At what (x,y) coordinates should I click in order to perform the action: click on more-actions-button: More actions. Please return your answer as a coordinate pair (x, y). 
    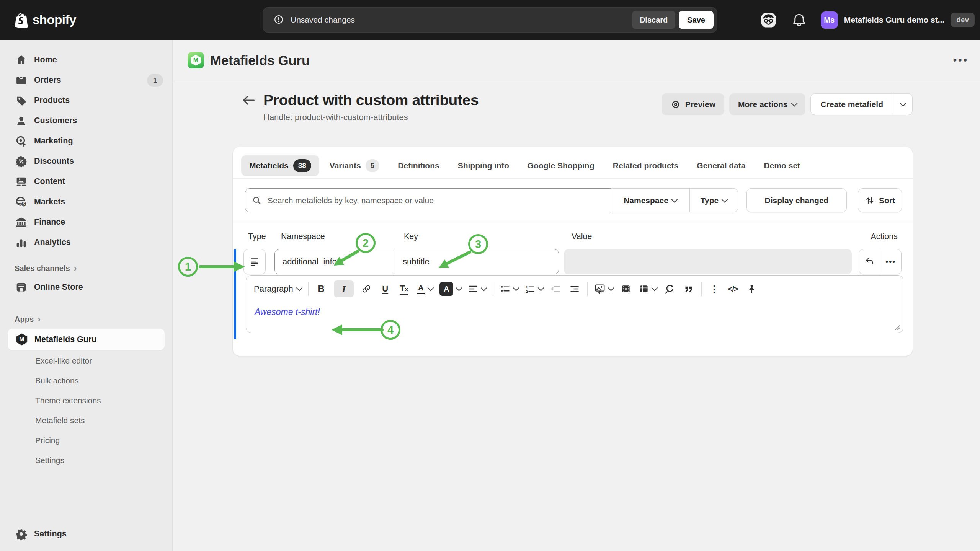
    Looking at the image, I should click on (767, 104).